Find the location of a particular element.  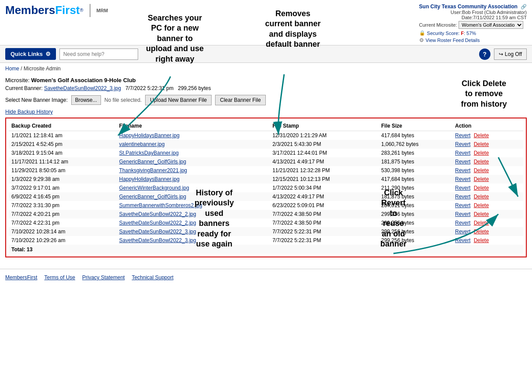

link-icon: 🔗 is located at coordinates (524, 7).